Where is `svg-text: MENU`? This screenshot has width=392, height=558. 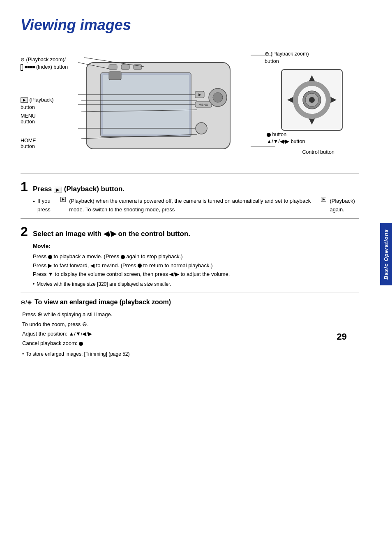 svg-text: MENU is located at coordinates (203, 104).